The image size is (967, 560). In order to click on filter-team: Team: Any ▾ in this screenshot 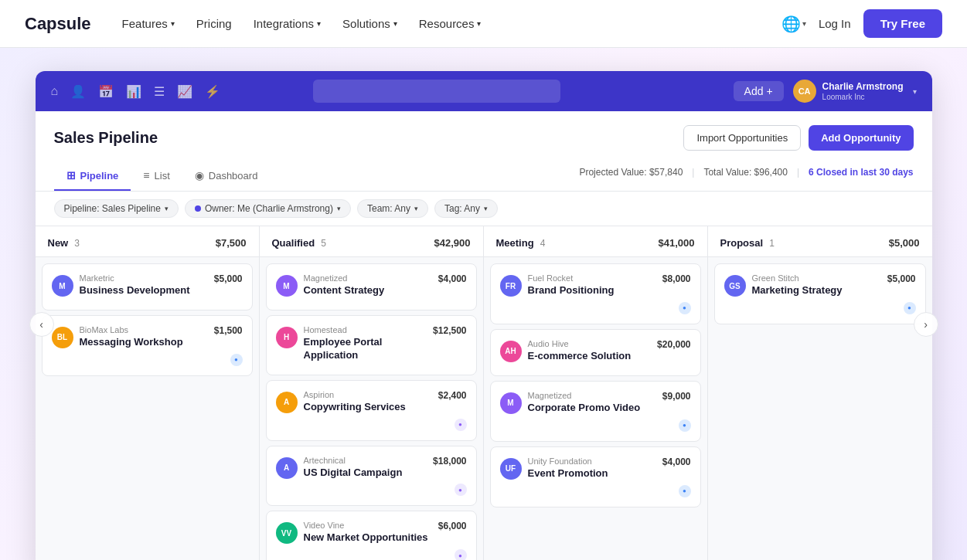, I will do `click(393, 209)`.